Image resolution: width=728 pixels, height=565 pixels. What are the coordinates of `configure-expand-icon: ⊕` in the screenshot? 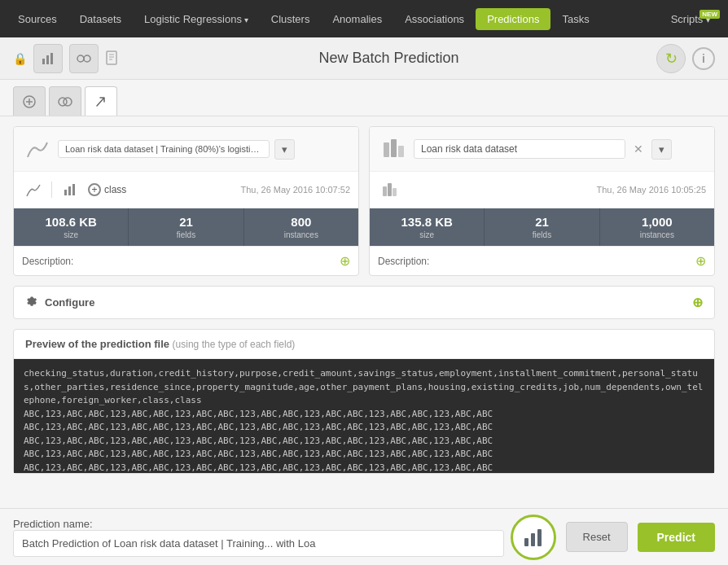 It's located at (697, 303).